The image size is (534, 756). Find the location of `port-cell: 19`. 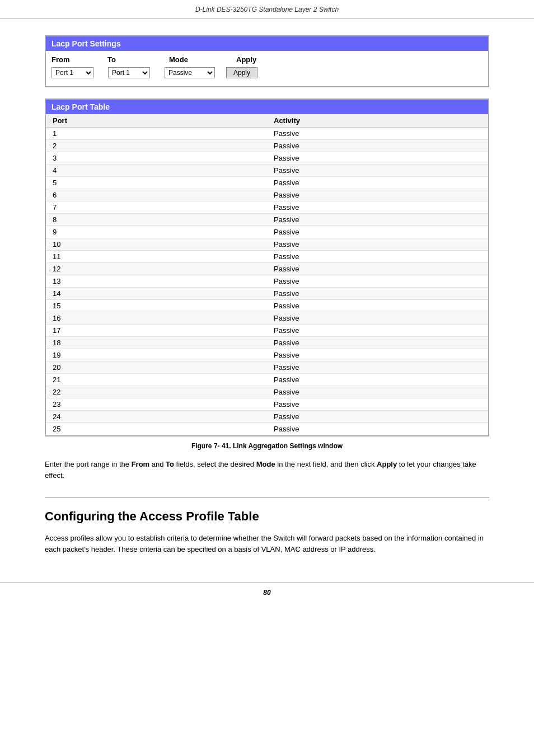

port-cell: 19 is located at coordinates (157, 355).